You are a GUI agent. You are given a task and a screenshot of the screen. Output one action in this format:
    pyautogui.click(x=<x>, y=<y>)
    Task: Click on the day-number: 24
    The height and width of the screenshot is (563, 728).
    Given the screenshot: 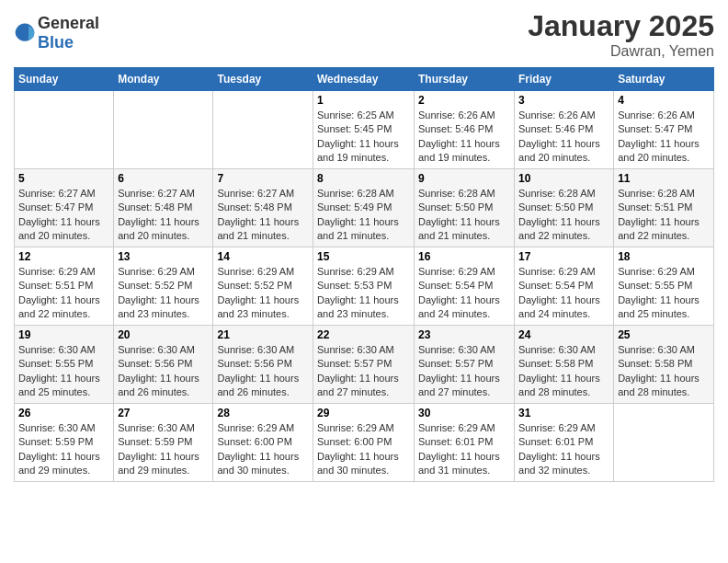 What is the action you would take?
    pyautogui.click(x=564, y=335)
    